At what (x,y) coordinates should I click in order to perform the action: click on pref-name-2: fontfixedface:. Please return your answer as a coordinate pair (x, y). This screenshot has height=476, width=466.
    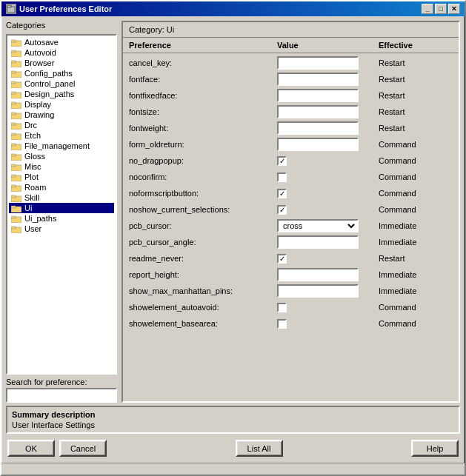
    Looking at the image, I should click on (203, 95).